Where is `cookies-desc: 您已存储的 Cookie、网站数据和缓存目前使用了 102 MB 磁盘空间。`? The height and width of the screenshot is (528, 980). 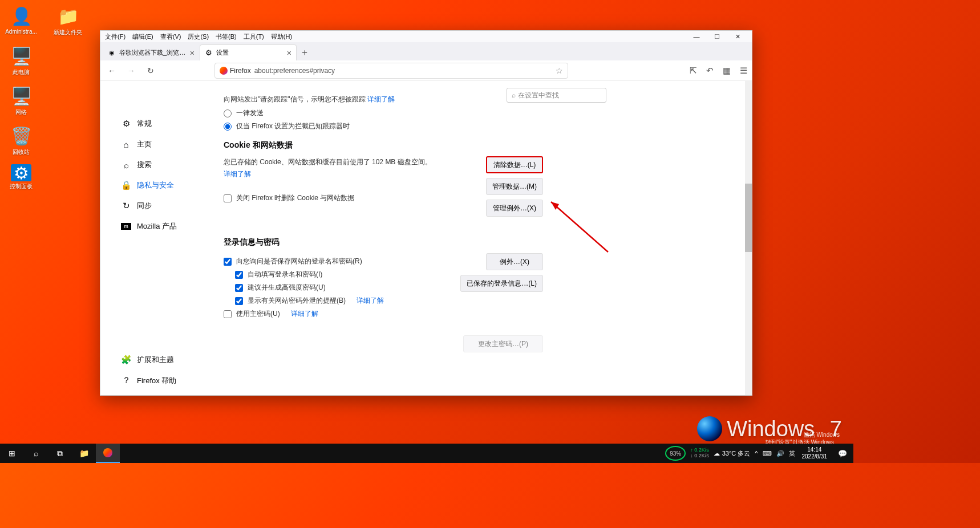
cookies-desc: 您已存储的 Cookie、网站数据和缓存目前使用了 102 MB 磁盘空间。 is located at coordinates (338, 162).